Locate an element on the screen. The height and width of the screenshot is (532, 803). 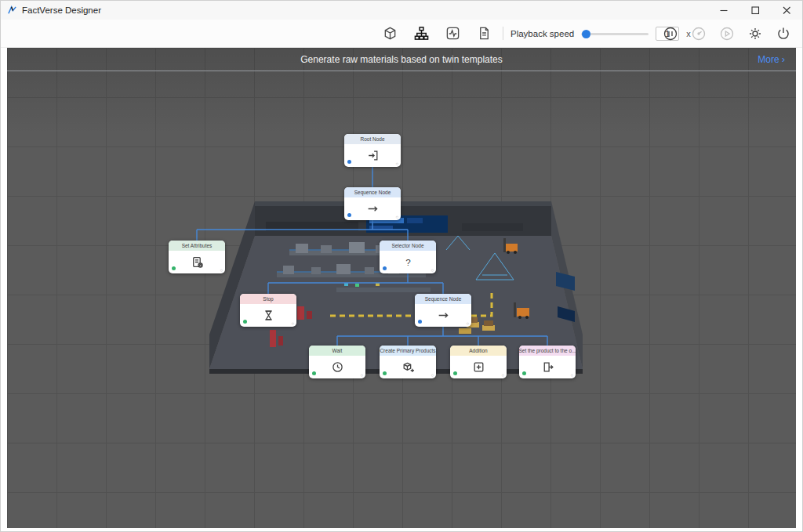
node-header: Addition is located at coordinates (478, 351).